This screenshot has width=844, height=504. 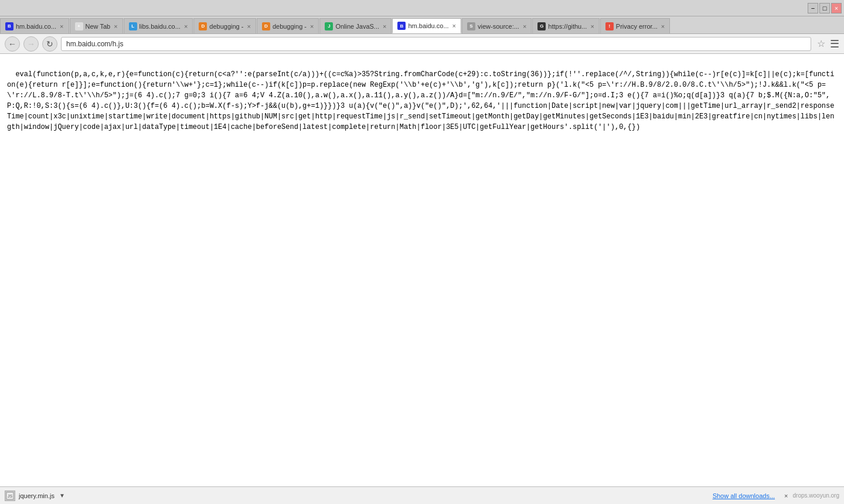 I want to click on tab-favicon-viewsrc: S, so click(x=471, y=26).